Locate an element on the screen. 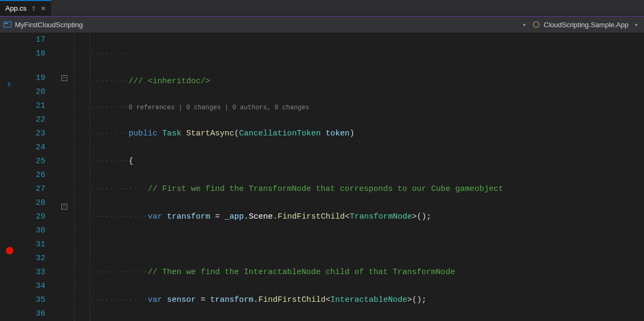 The width and height of the screenshot is (644, 321). outlining-margin: − − is located at coordinates (64, 177).